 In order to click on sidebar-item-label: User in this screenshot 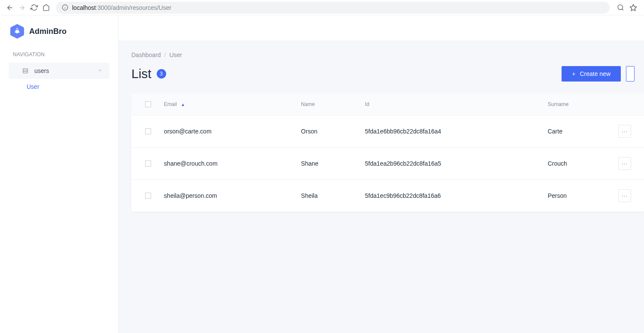, I will do `click(33, 87)`.